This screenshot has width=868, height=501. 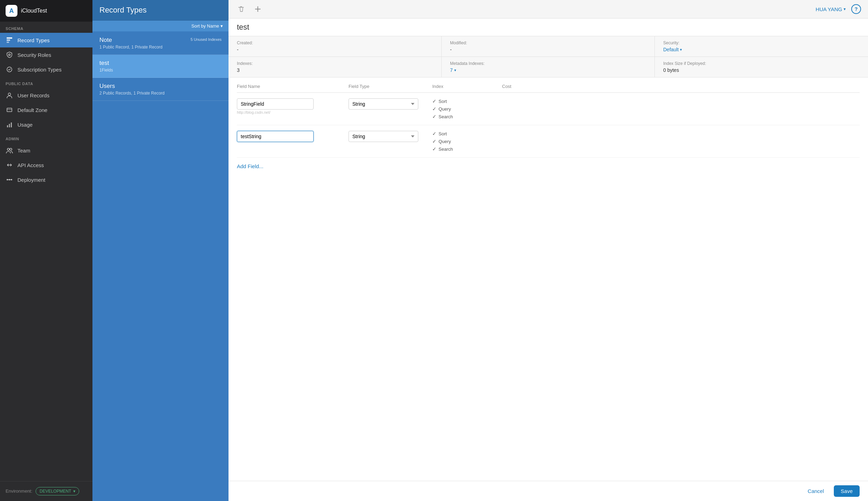 I want to click on sidebar-item-subscription-types: Subscription Types, so click(x=46, y=69).